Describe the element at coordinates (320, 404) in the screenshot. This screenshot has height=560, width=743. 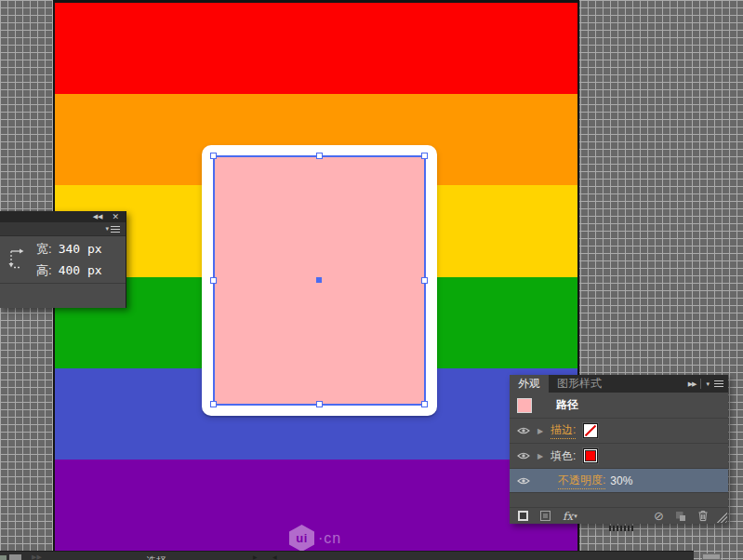
I see `selection-handle-bottom-mid` at that location.